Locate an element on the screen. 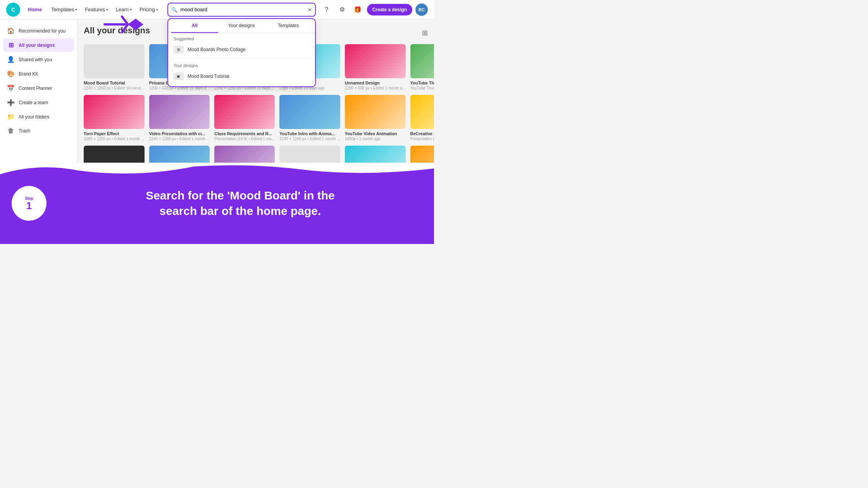 The width and height of the screenshot is (868, 488). design-name: Unnamed Design is located at coordinates (375, 83).